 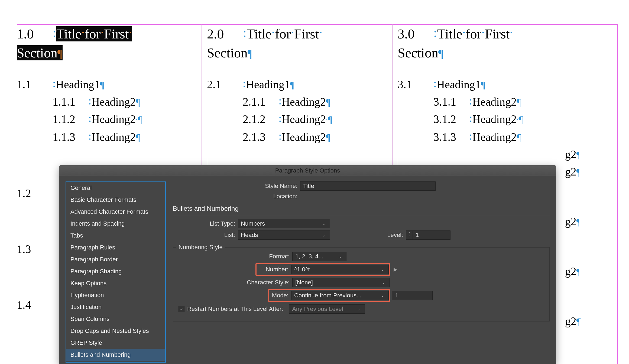 I want to click on heading1-number: 1.3, so click(x=35, y=249).